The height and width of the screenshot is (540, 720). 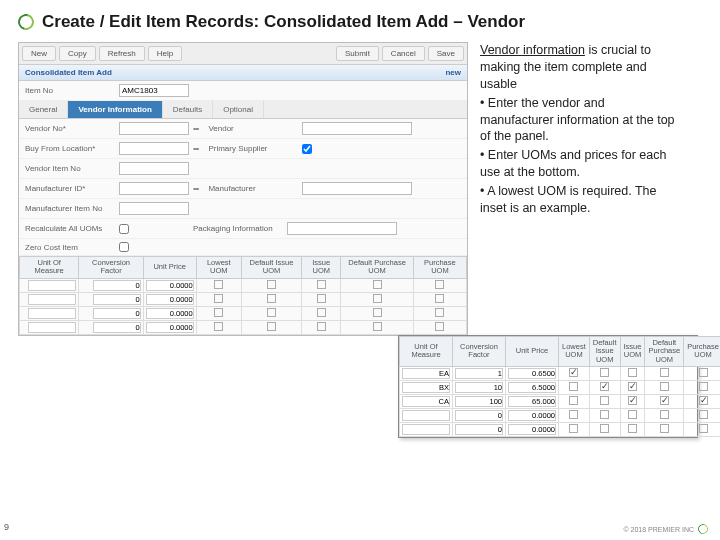 What do you see at coordinates (532, 50) in the screenshot?
I see `explain-header: Vendor information` at bounding box center [532, 50].